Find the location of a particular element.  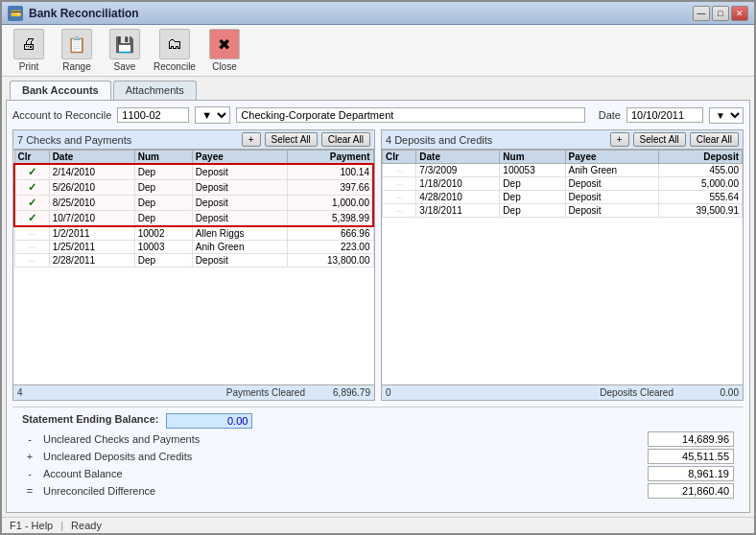

range-label: Range is located at coordinates (77, 67).